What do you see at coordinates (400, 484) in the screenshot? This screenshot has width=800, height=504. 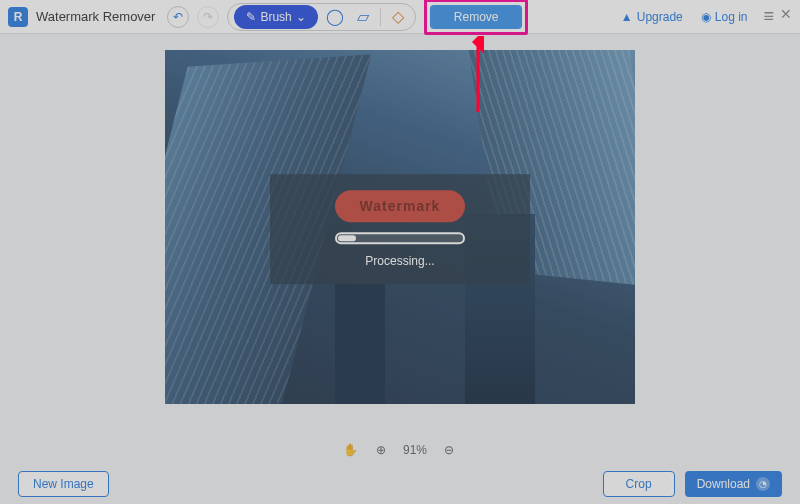 I see `bottom-bar: New Image Crop Download ◔` at bounding box center [400, 484].